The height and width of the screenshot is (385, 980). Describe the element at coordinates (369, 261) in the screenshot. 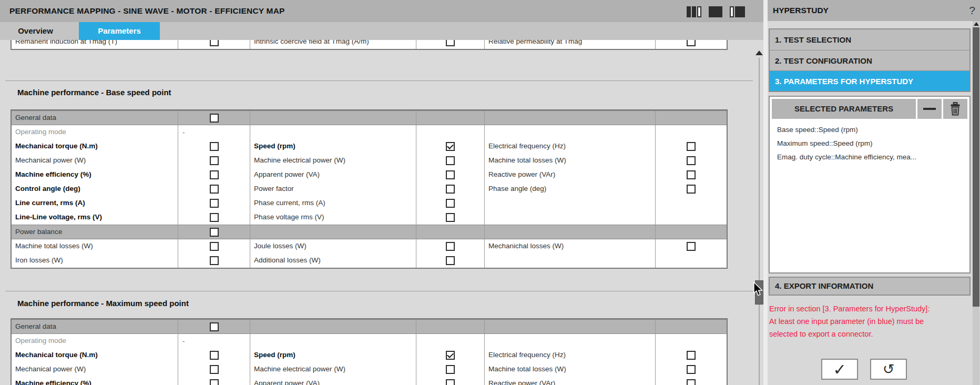

I see `table-row: Iron losses (W)Additional losses (W)` at that location.